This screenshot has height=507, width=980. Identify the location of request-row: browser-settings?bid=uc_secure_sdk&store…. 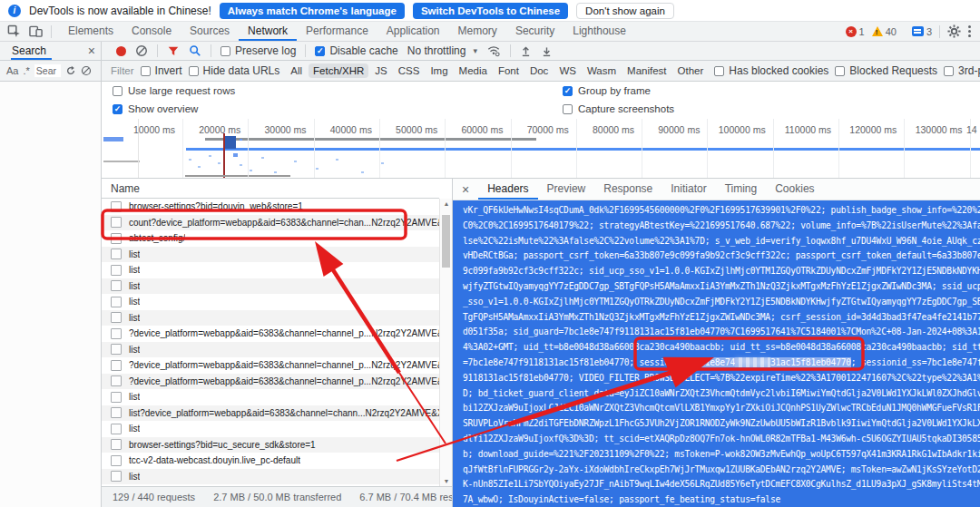
(270, 445).